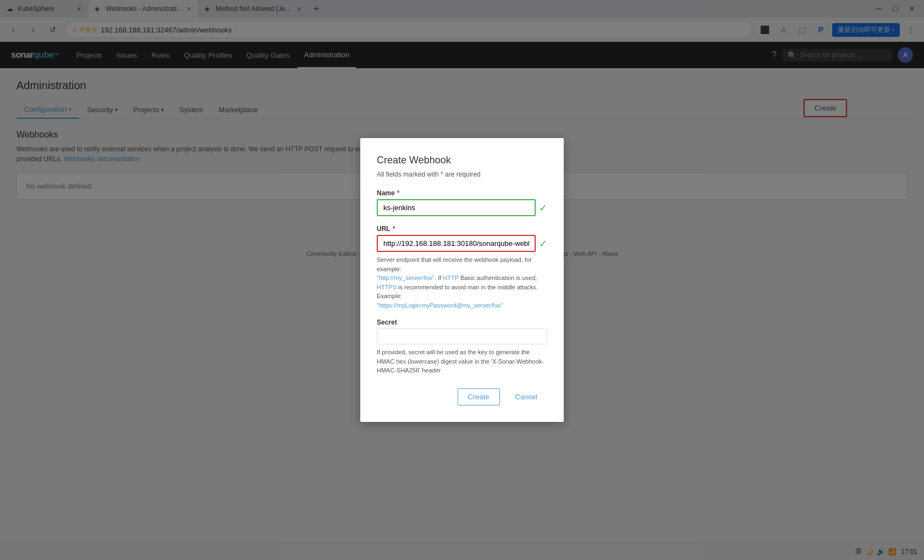  Describe the element at coordinates (462, 347) in the screenshot. I see `secret-field-group: Secret If provided, secret will be used …` at that location.